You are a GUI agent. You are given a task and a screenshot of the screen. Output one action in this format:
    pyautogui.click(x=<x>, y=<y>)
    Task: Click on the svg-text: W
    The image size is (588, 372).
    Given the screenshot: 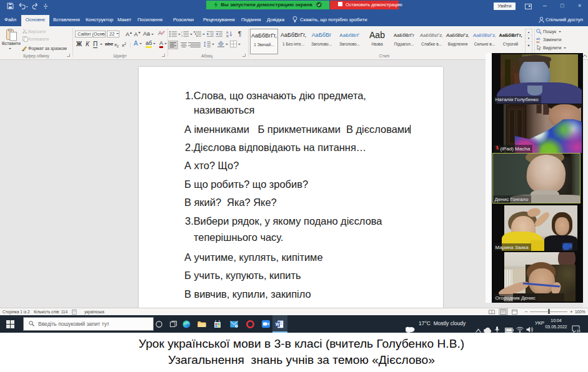 What is the action you would take?
    pyautogui.click(x=277, y=325)
    